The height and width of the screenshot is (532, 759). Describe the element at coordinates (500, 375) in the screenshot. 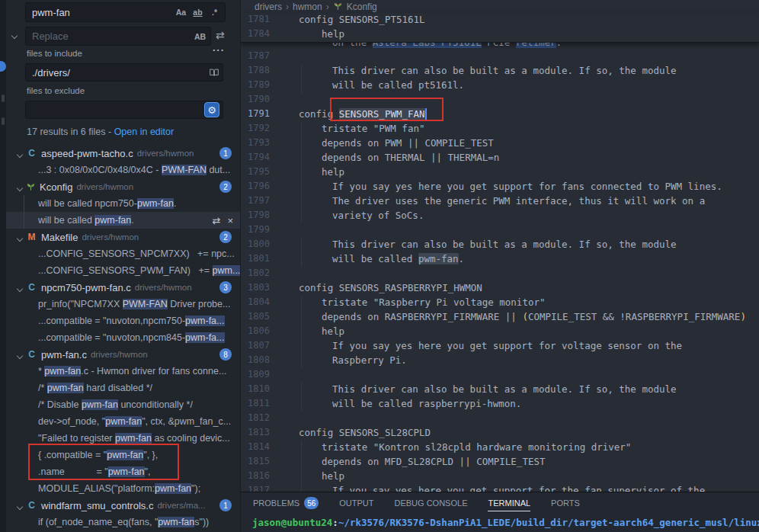

I see `code-line: 1809` at that location.